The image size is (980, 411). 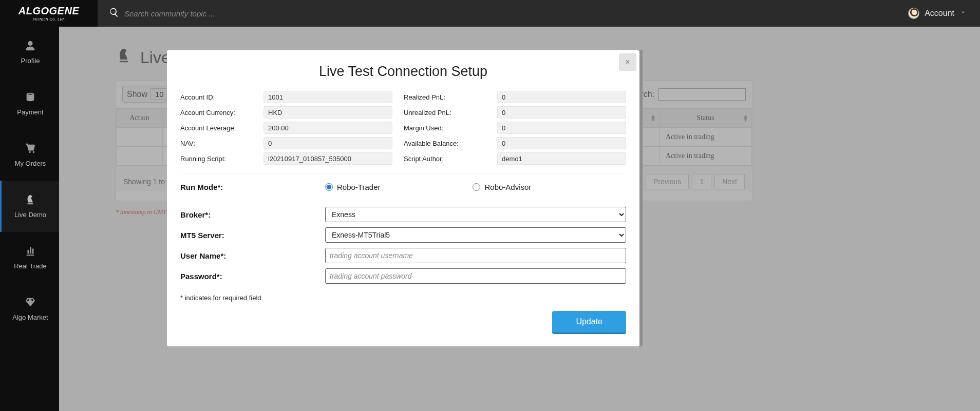 I want to click on user-icon, so click(x=30, y=46).